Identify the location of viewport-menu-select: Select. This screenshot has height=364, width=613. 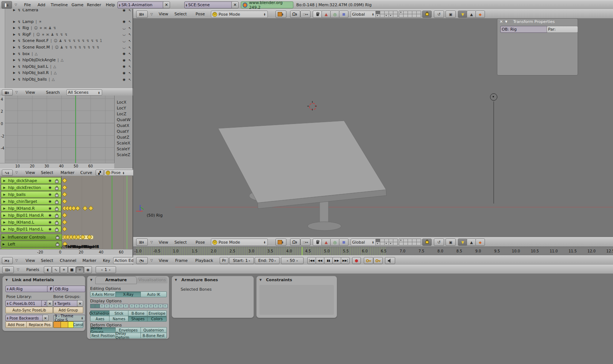
(181, 14).